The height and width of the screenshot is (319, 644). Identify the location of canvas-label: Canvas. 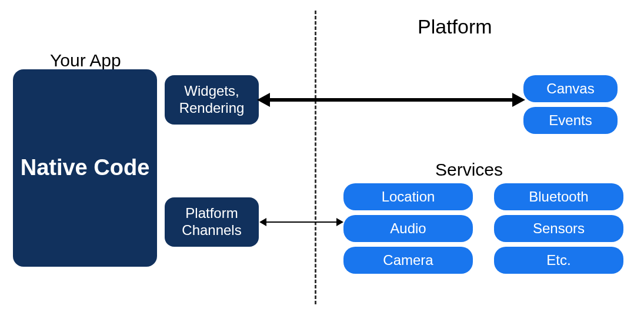
(570, 89).